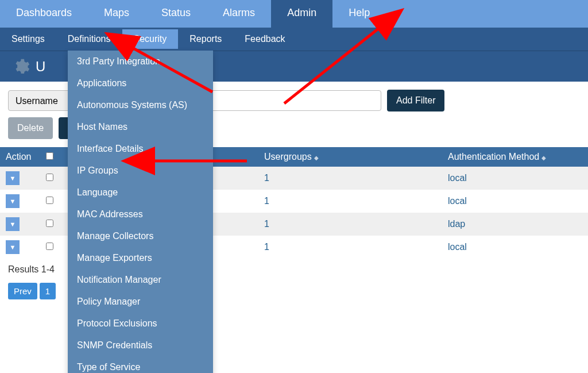 The height and width of the screenshot is (373, 588). I want to click on definitions-menu-item: Autonomous Systems (AS), so click(140, 105).